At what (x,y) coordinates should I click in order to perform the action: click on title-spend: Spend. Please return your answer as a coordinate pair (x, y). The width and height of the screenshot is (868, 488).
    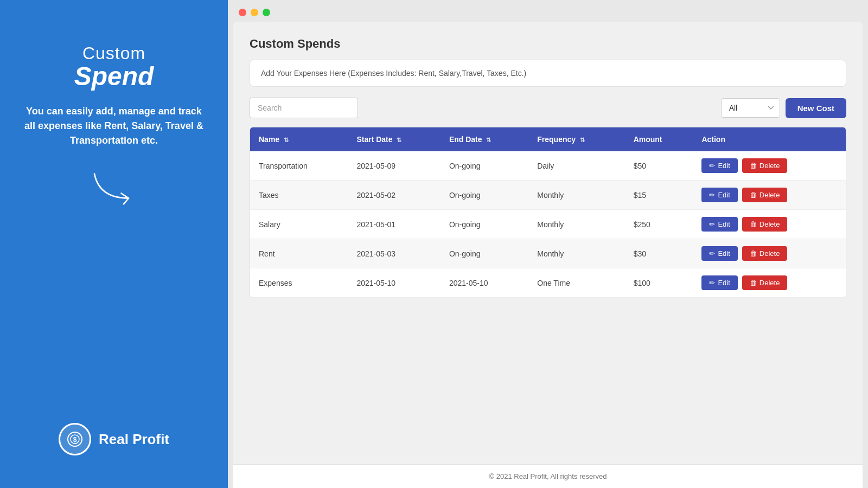
    Looking at the image, I should click on (114, 76).